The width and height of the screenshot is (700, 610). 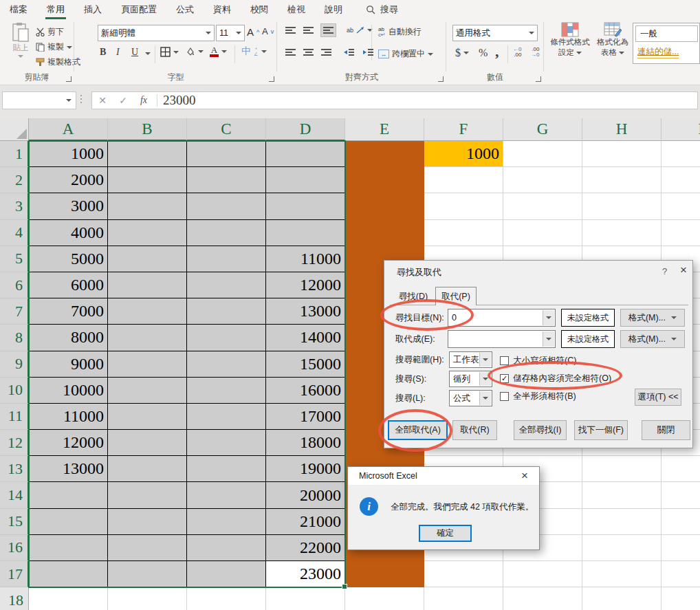 I want to click on cell-C18, so click(x=227, y=598).